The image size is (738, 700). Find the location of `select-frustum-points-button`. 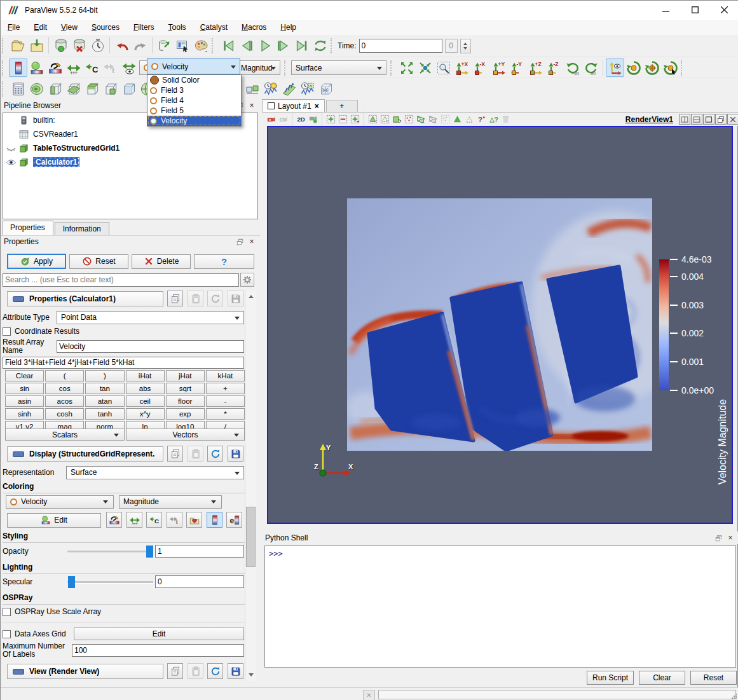

select-frustum-points-button is located at coordinates (434, 120).